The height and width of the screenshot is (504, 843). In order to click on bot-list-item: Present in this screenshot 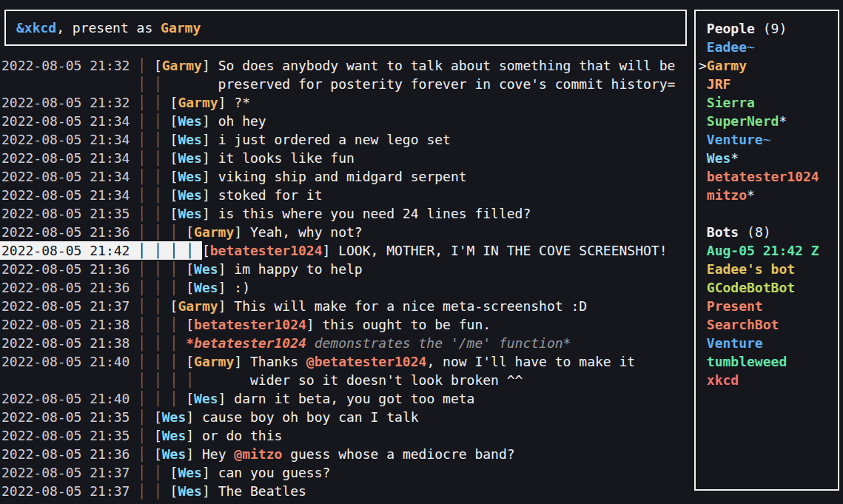, I will do `click(768, 306)`.